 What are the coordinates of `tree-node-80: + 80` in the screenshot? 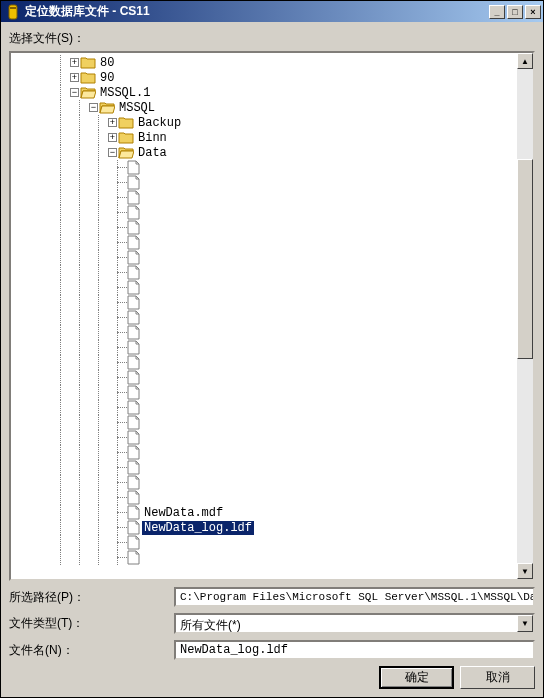 It's located at (272, 62).